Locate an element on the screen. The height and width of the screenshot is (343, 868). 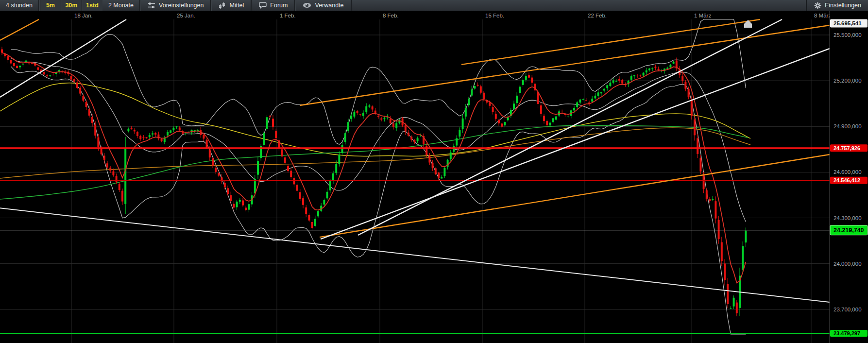
timeframe-30m-button: 30m is located at coordinates (71, 5).